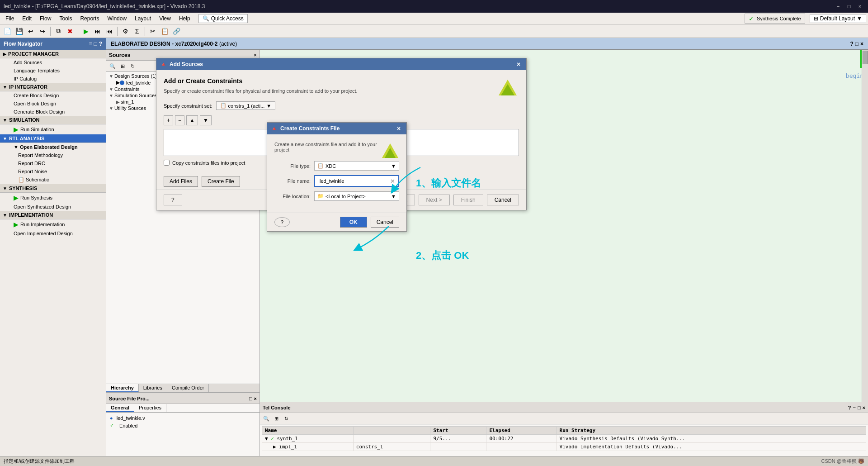 This screenshot has height=466, width=868. I want to click on nav-item-open-impl: Open Implemented Design, so click(53, 233).